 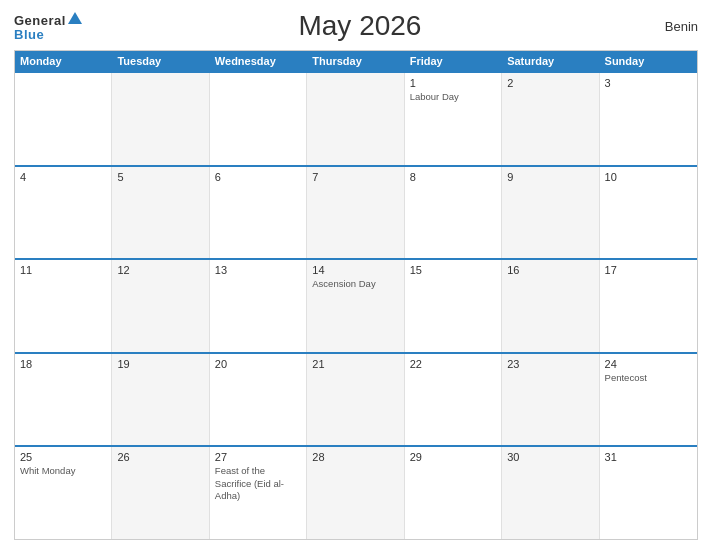 I want to click on holiday-label: Whit Monday, so click(x=63, y=471).